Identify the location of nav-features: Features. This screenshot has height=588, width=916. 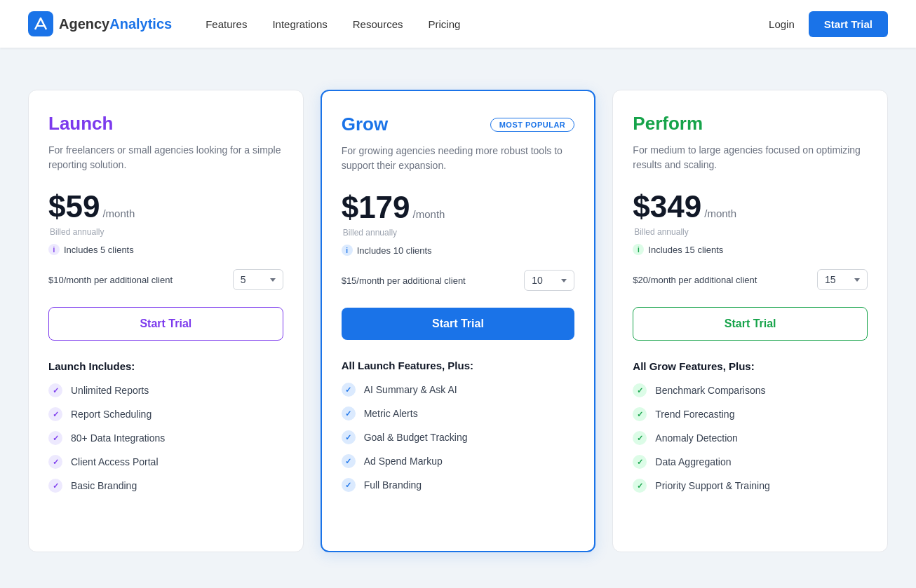
(226, 24).